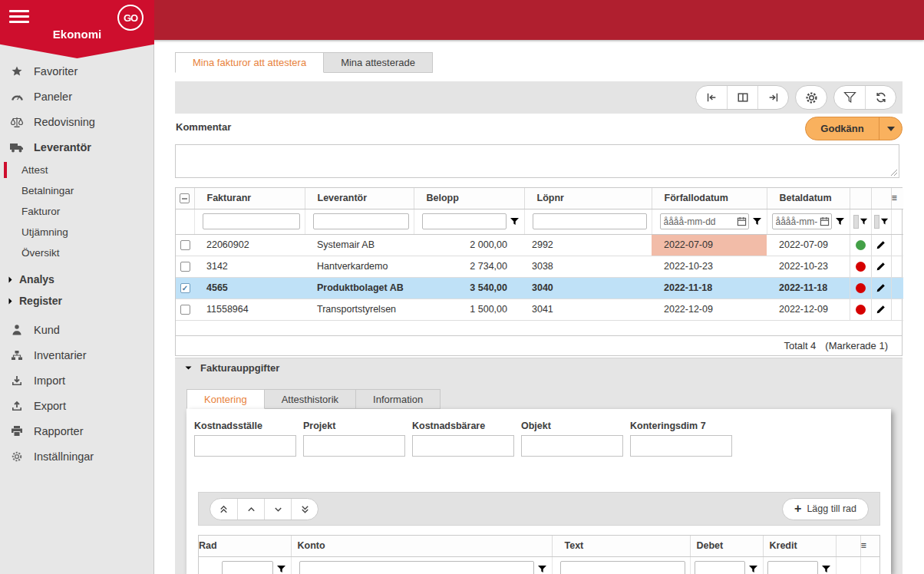 This screenshot has height=574, width=924. Describe the element at coordinates (539, 368) in the screenshot. I see `fakturauppgifter-header: Fakturauppgifter` at that location.